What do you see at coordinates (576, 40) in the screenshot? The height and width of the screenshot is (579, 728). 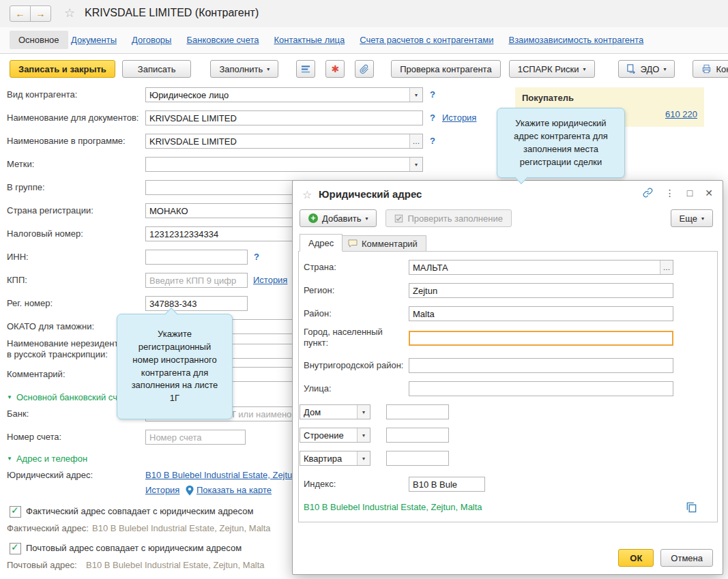 I see `nav-link-interdependence: Взаимозависимость контрагента` at bounding box center [576, 40].